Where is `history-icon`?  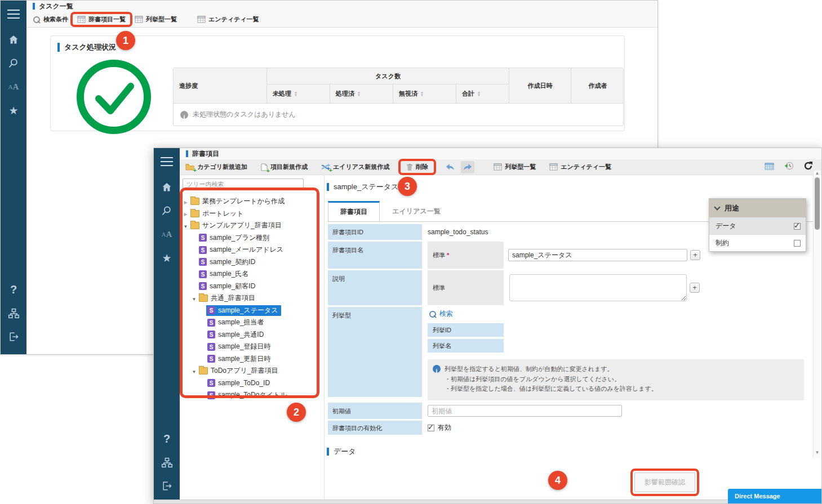
history-icon is located at coordinates (789, 167).